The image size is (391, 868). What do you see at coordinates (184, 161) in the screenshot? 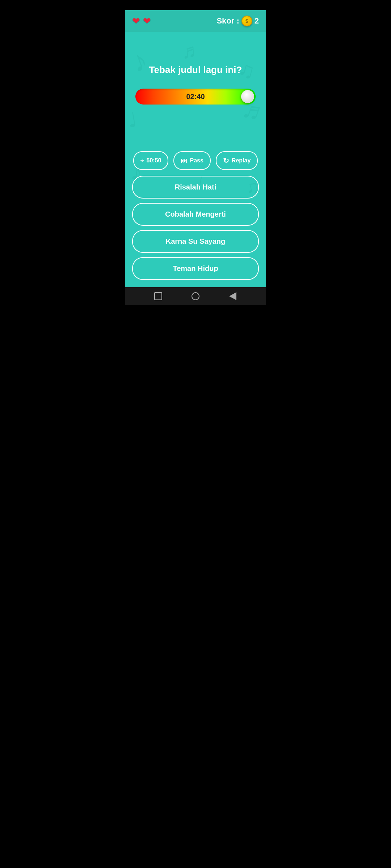
I see `pass-icon` at bounding box center [184, 161].